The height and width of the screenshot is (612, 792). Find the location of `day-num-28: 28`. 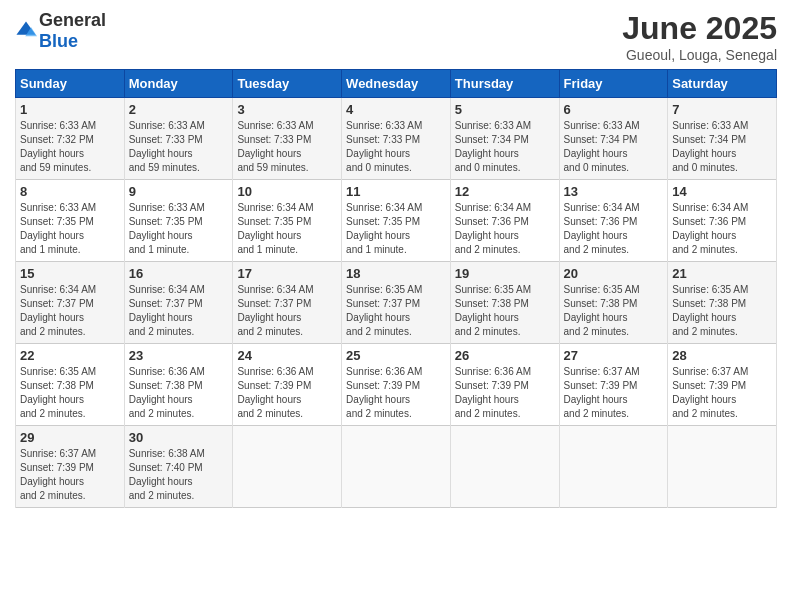

day-num-28: 28 is located at coordinates (722, 356).